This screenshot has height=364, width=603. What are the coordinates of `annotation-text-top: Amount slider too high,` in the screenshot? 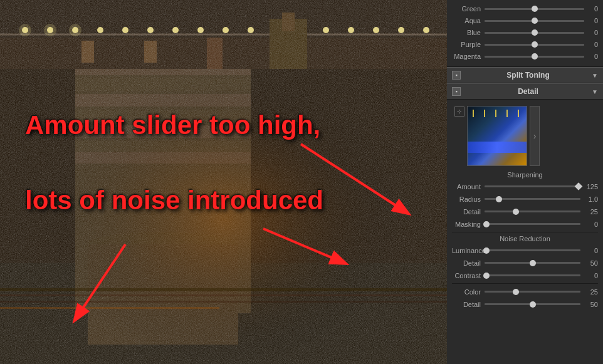 It's located at (173, 125).